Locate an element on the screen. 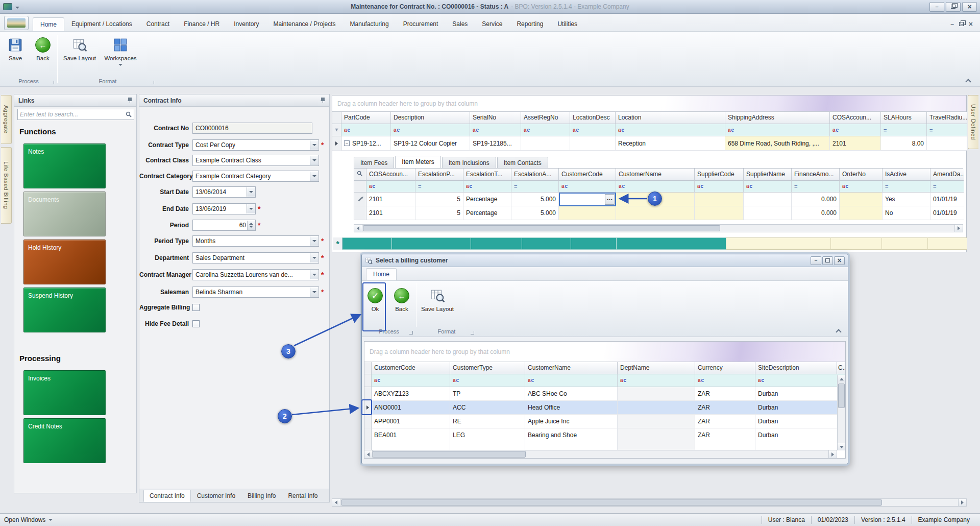  grid-cell: ABC SHoe Co is located at coordinates (572, 394).